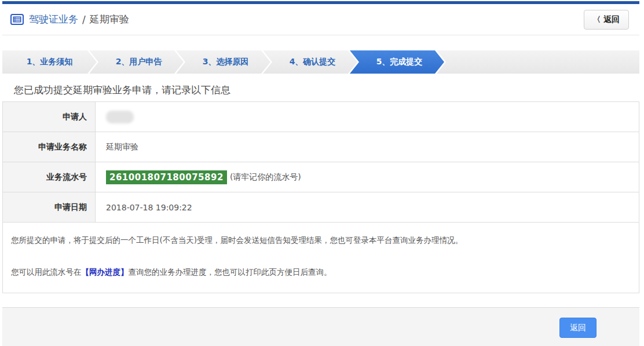 The height and width of the screenshot is (346, 644). Describe the element at coordinates (53, 20) in the screenshot. I see `breadcrumb-primary: 驾驶证业务` at that location.